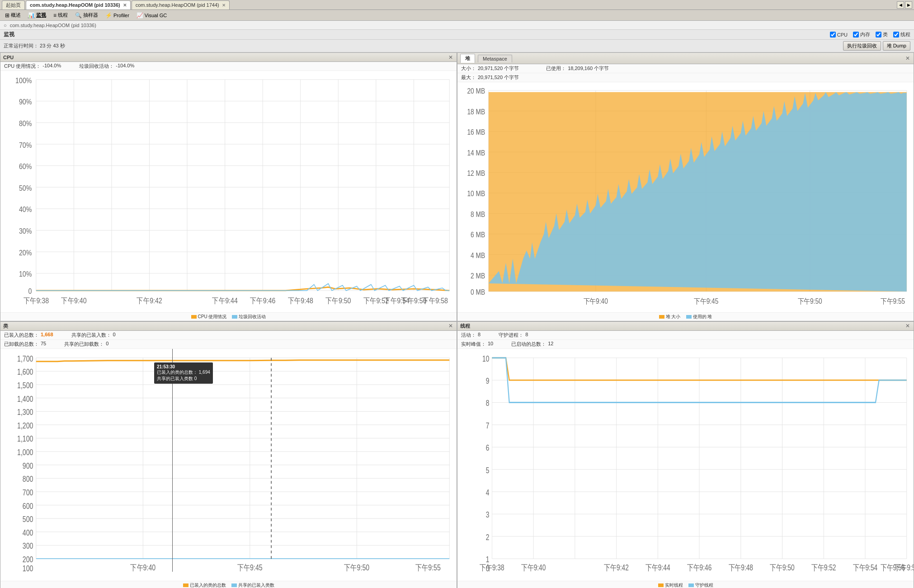 Image resolution: width=914 pixels, height=588 pixels. I want to click on threads-icon: ≡, so click(55, 15).